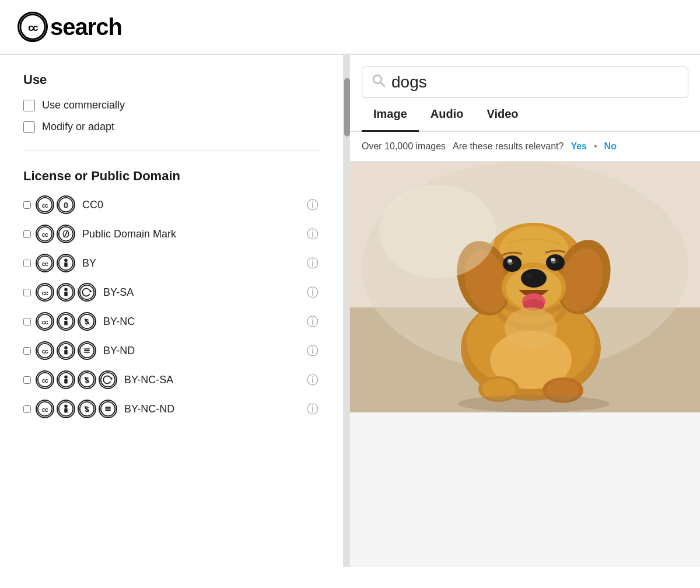 This screenshot has height=588, width=700. I want to click on by-nc-checkbox, so click(27, 322).